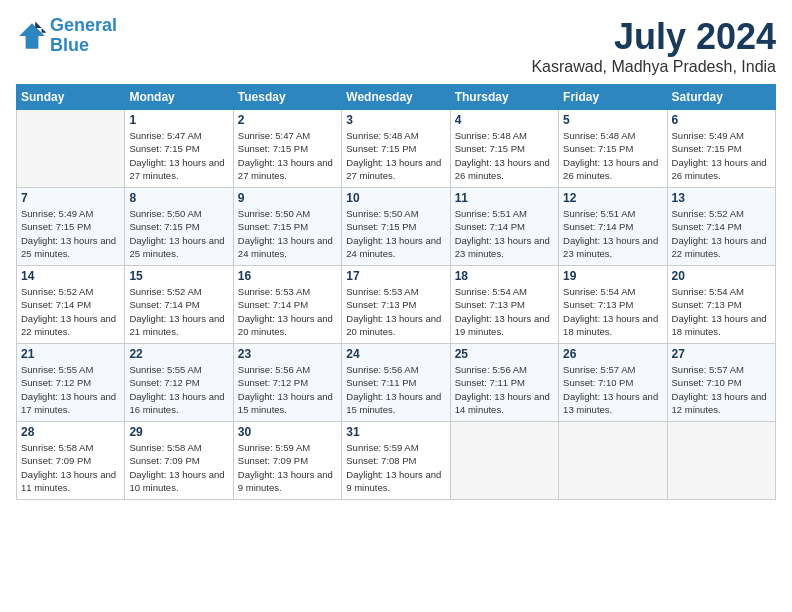 Image resolution: width=792 pixels, height=612 pixels. I want to click on calendar-header-row: SundayMondayTuesdayWednesdayThursdayFrid…, so click(396, 98).